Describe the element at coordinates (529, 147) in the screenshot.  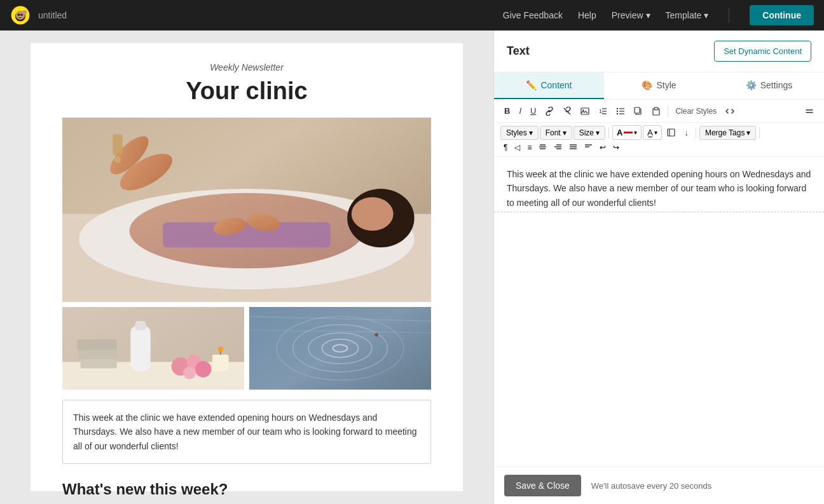
I see `align-left-button: ≡` at that location.